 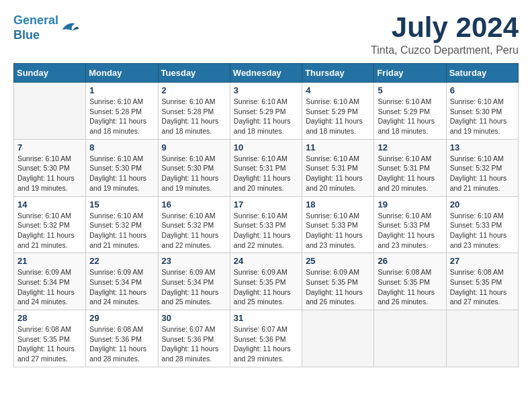 I want to click on day-number: 22, so click(x=122, y=261).